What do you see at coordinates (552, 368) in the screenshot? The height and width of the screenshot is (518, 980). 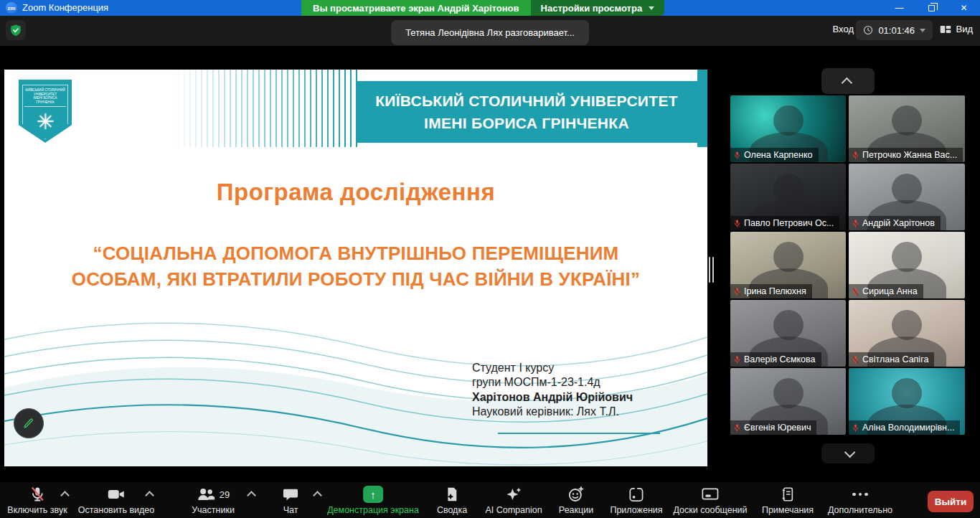 I see `student-line: Студент І курсу` at bounding box center [552, 368].